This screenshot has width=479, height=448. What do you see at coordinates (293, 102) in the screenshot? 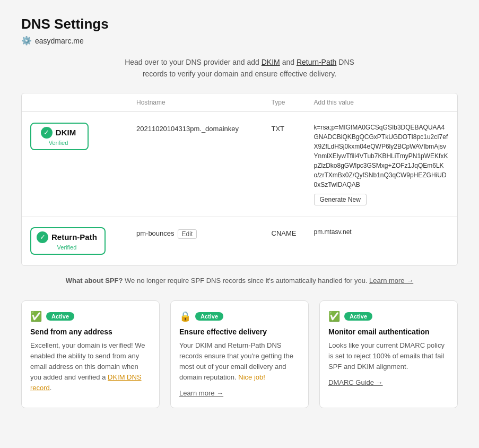
I see `col3-header: Type` at bounding box center [293, 102].